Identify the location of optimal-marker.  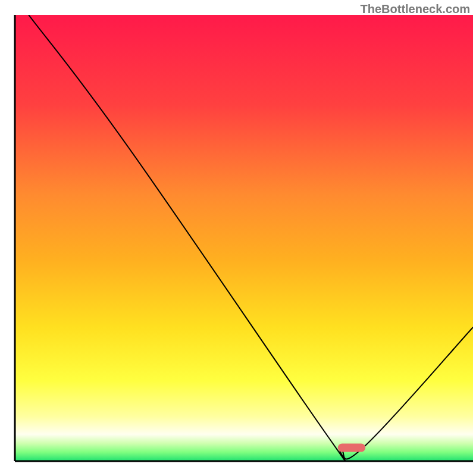
(352, 448).